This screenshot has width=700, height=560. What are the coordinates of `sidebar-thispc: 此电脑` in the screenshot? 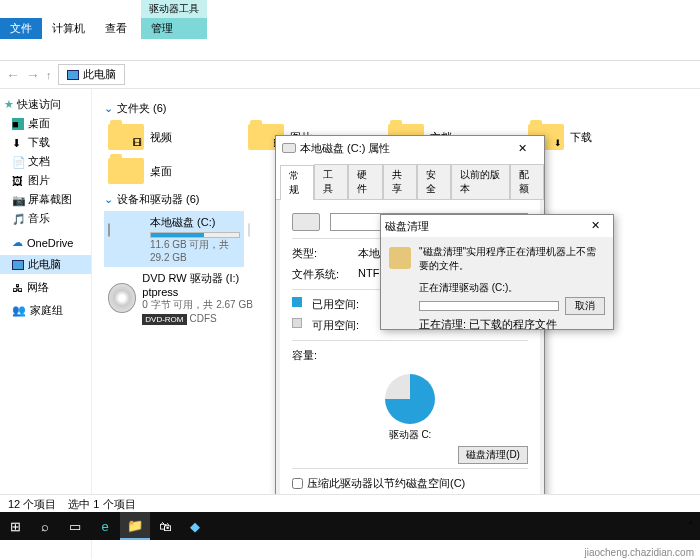 It's located at (46, 264).